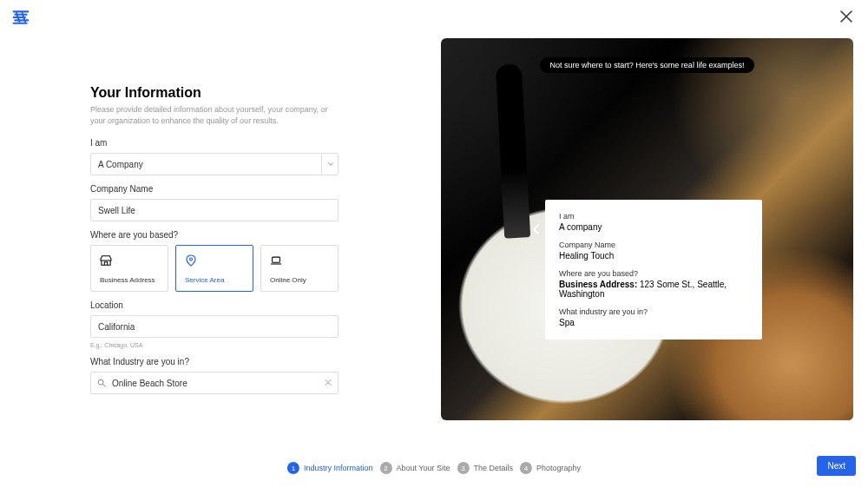 This screenshot has width=868, height=488. Describe the element at coordinates (128, 280) in the screenshot. I see `based-option-label: Business Address` at that location.